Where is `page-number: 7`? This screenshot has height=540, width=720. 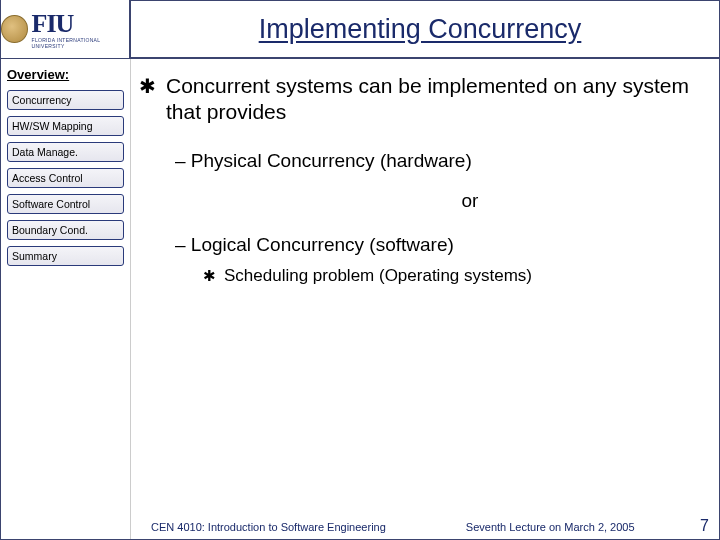 page-number: 7 is located at coordinates (704, 526).